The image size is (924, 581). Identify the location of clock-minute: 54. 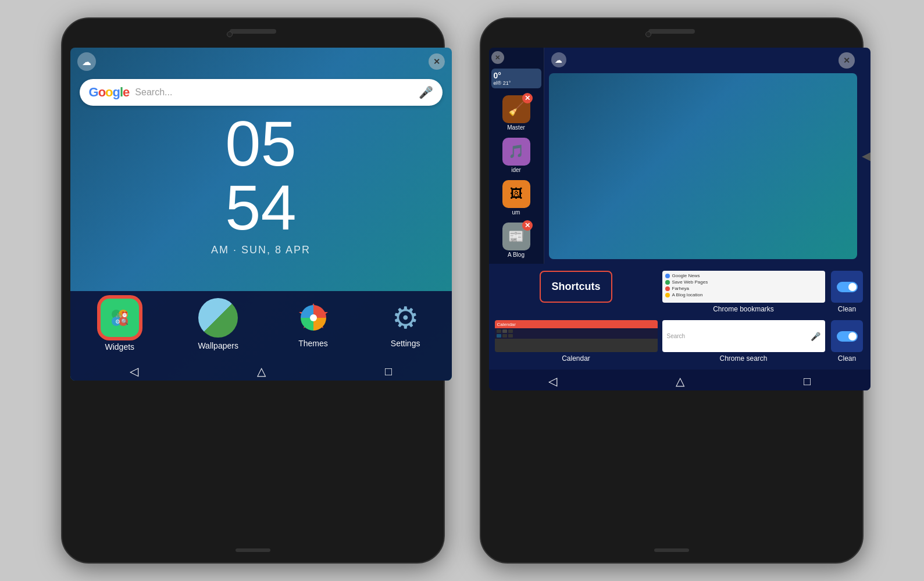
(261, 207).